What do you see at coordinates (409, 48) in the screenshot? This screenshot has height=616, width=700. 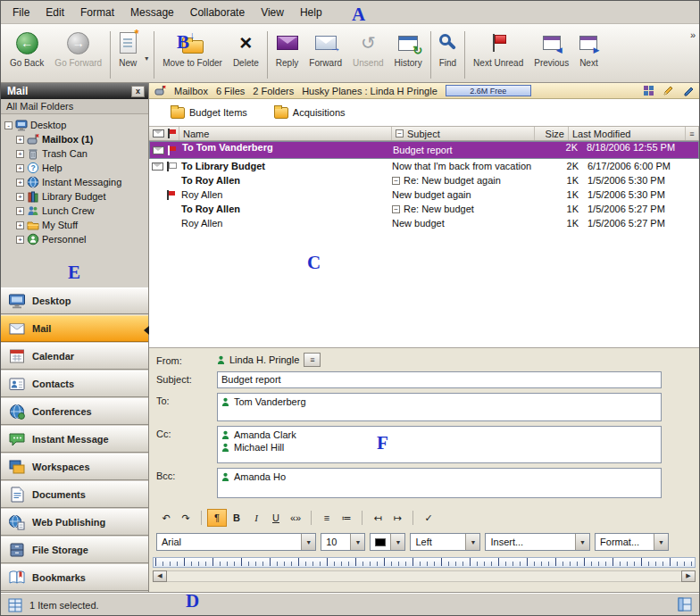 I see `history-button: History` at bounding box center [409, 48].